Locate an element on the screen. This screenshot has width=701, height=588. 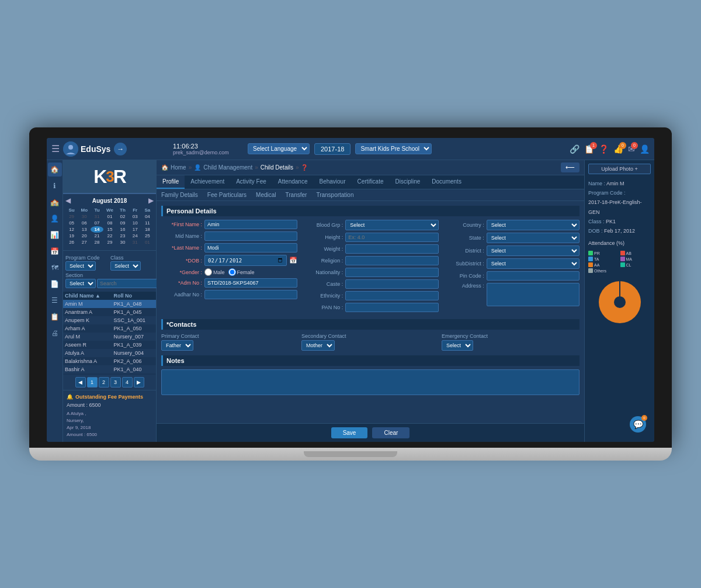
page-next: ▶ is located at coordinates (139, 382).